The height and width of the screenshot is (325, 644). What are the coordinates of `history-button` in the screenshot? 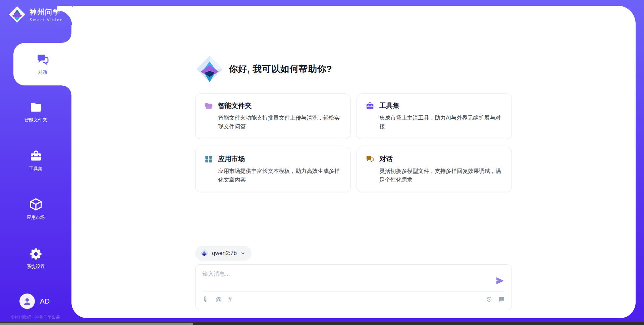 It's located at (489, 299).